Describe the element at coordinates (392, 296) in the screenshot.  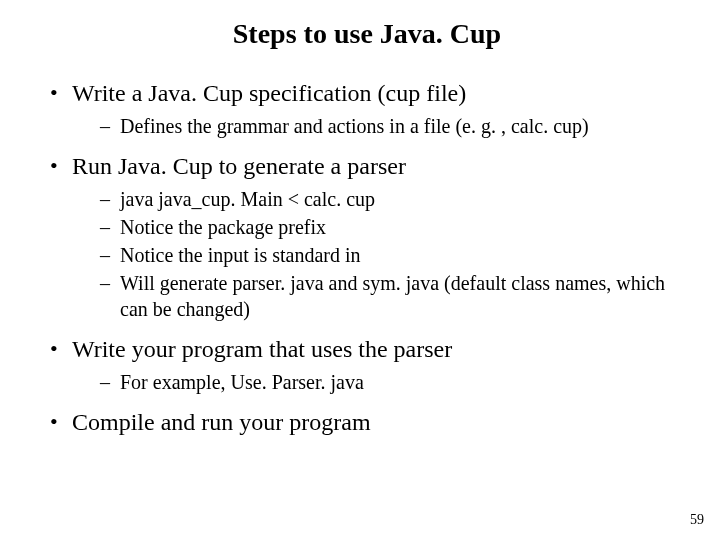
I see `sub-item: Will generate parser. java and sym. java…` at that location.